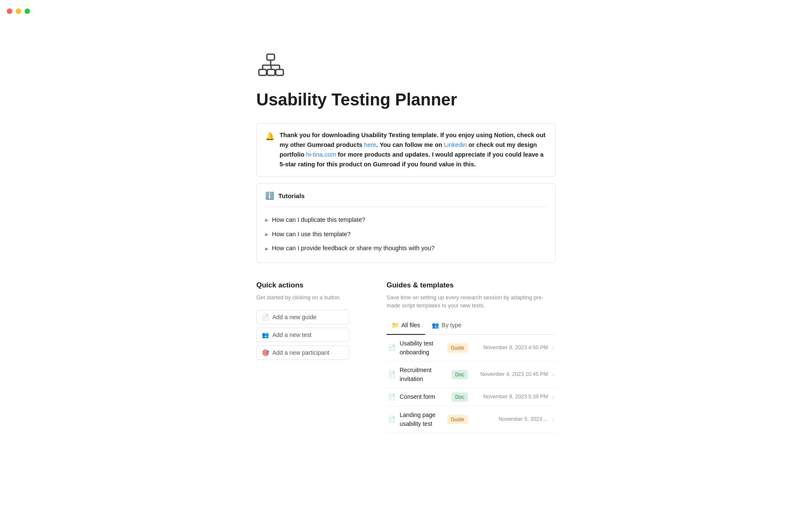 The image size is (812, 508). Describe the element at coordinates (266, 317) in the screenshot. I see `document-icon: 📄` at that location.